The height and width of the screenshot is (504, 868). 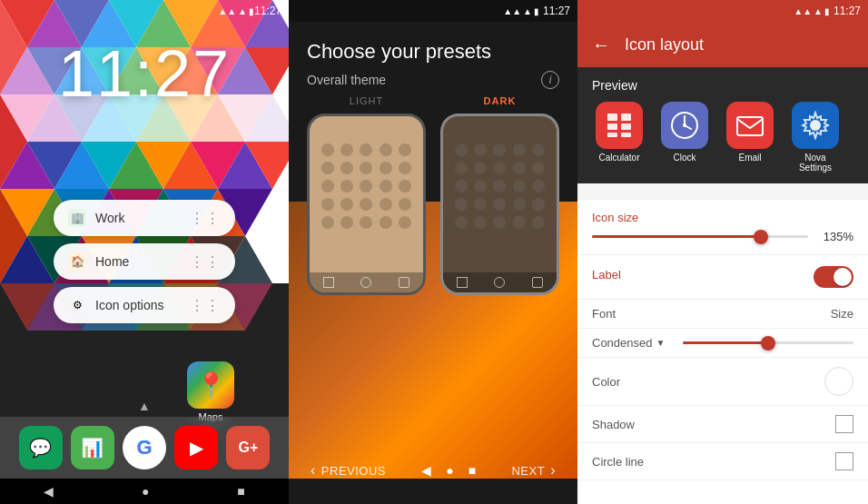 What do you see at coordinates (211, 385) in the screenshot?
I see `maps-app-icon: 📍` at bounding box center [211, 385].